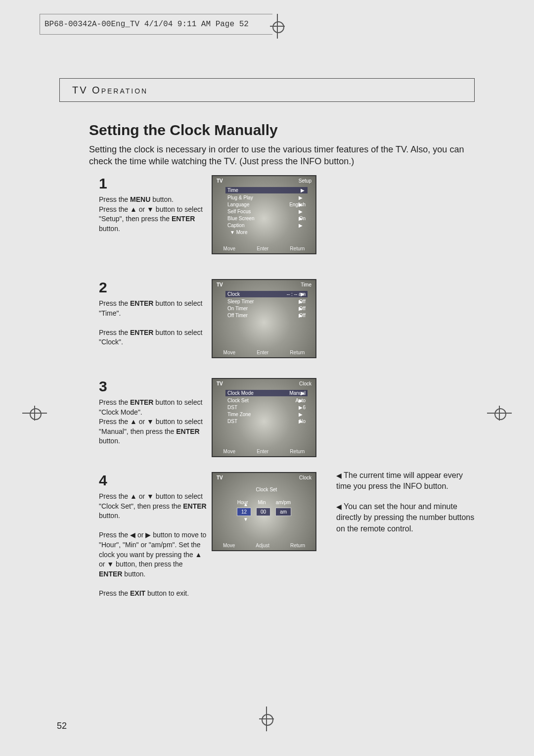 This screenshot has width=534, height=756. Describe the element at coordinates (405, 507) in the screenshot. I see `side-notes: ◀The current time will appear every time…` at that location.